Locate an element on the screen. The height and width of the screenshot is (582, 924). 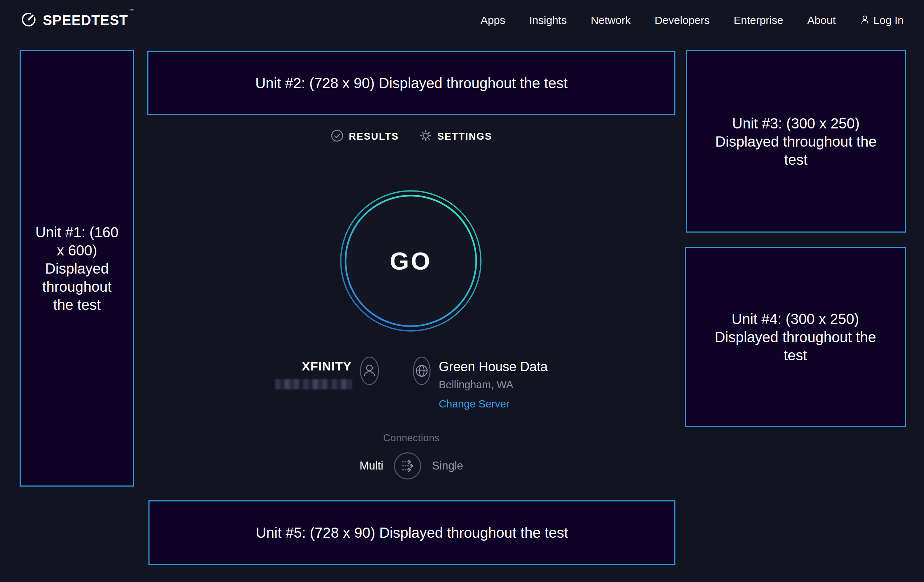
isp-name: XFINITY is located at coordinates (313, 366).